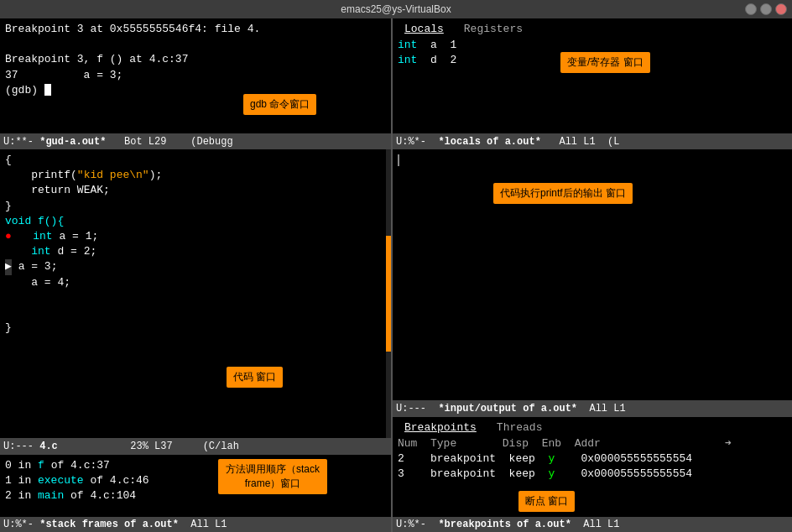  Describe the element at coordinates (511, 409) in the screenshot. I see `statusbar-output-text: U:--- *input/output of a.out* All L1` at that location.